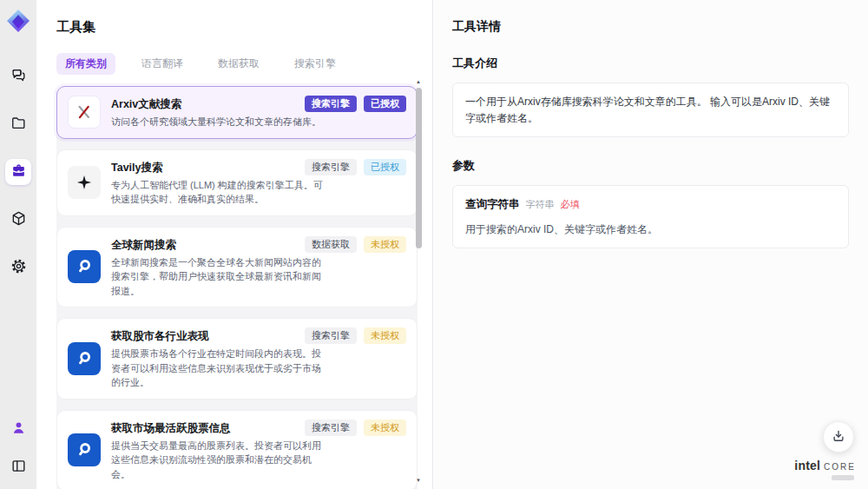 Image resolution: width=868 pixels, height=489 pixels. What do you see at coordinates (259, 268) in the screenshot?
I see `tool-body: 全球新闻搜索 数据获取 未授权 全球新闻搜索是一个聚合全球各大新闻网站内容的搜索…` at bounding box center [259, 268].